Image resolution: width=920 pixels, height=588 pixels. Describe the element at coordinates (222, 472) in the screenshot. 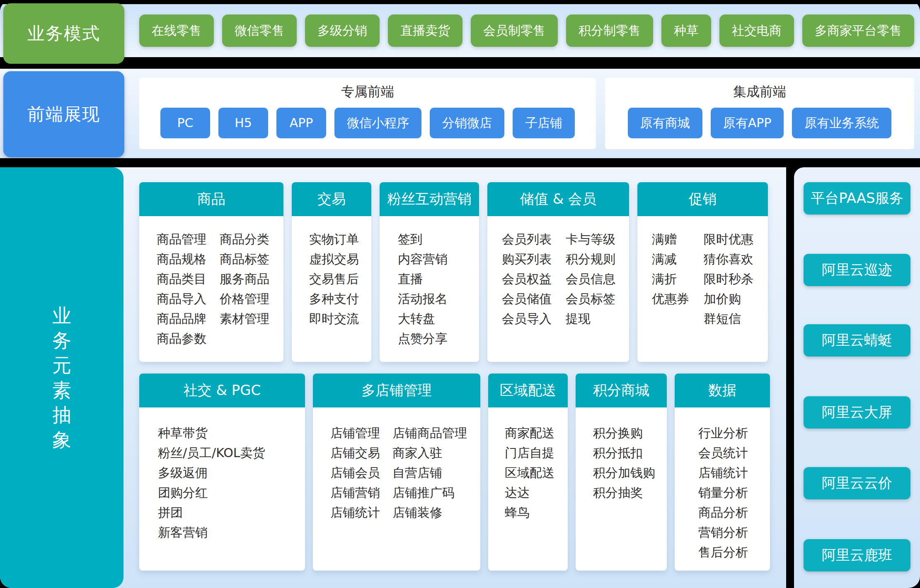

I see `feature-card: 社交 & PGC种草带货粉丝/员工/KOL卖货多级返佣团购分红拼团新客营销` at that location.